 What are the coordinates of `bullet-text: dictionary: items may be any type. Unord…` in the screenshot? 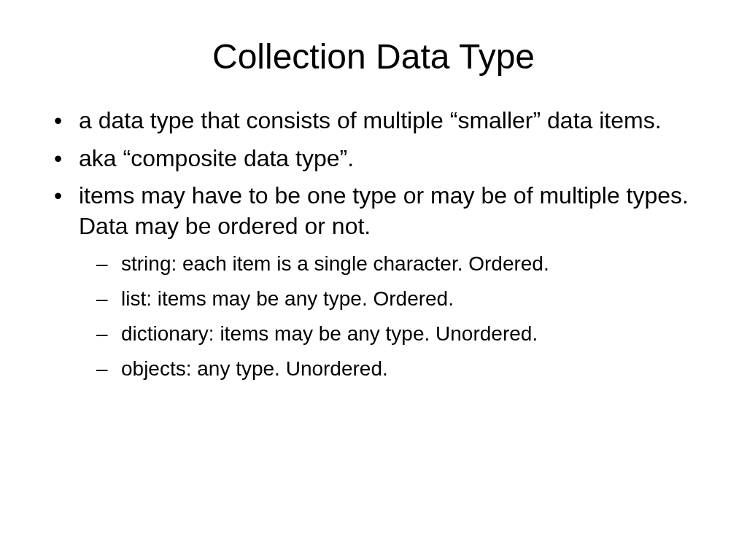 It's located at (330, 334).